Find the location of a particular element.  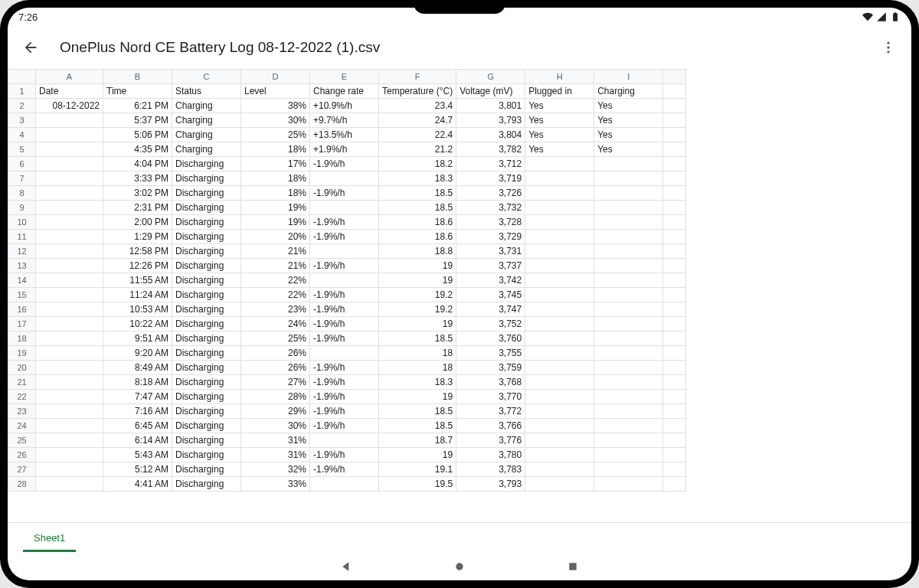

row-header: 16 is located at coordinates (22, 309).